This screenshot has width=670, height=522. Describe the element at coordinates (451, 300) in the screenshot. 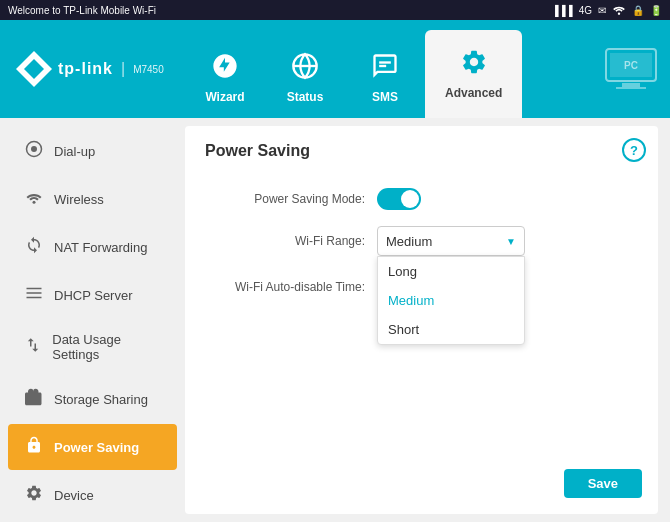

I see `wifi-range-dropdown: Long Medium Short` at that location.